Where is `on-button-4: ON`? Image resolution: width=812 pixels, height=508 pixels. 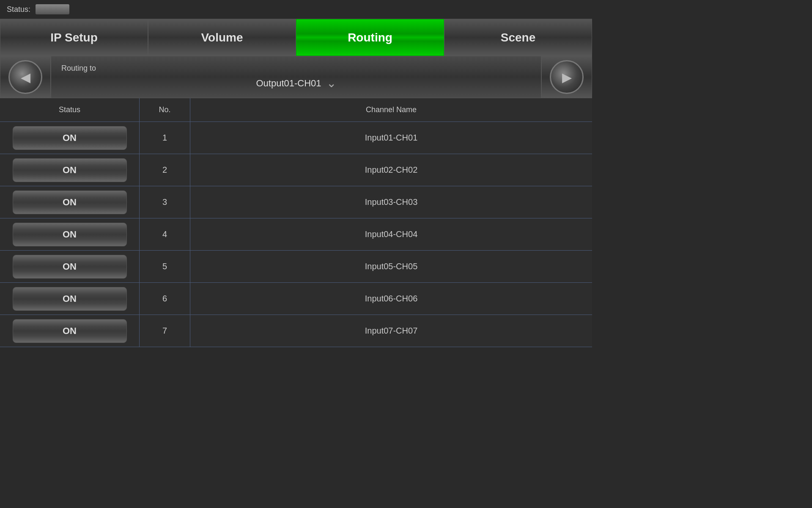
on-button-4: ON is located at coordinates (70, 235).